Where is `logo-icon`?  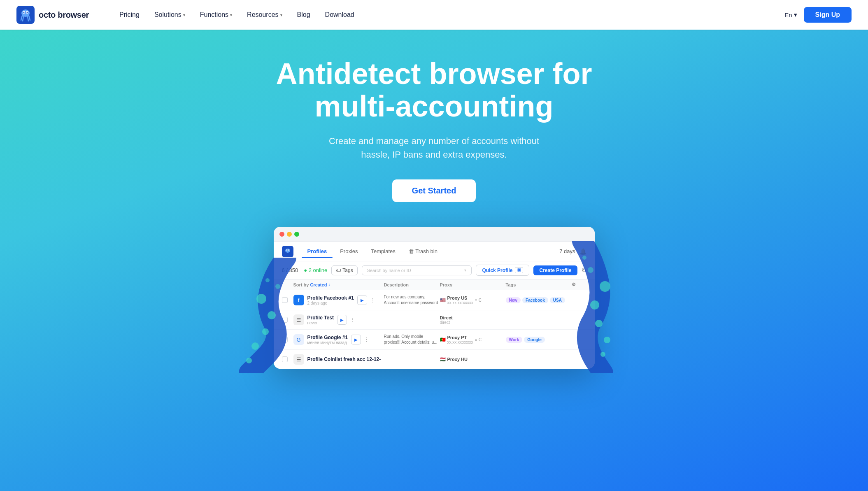 logo-icon is located at coordinates (26, 15).